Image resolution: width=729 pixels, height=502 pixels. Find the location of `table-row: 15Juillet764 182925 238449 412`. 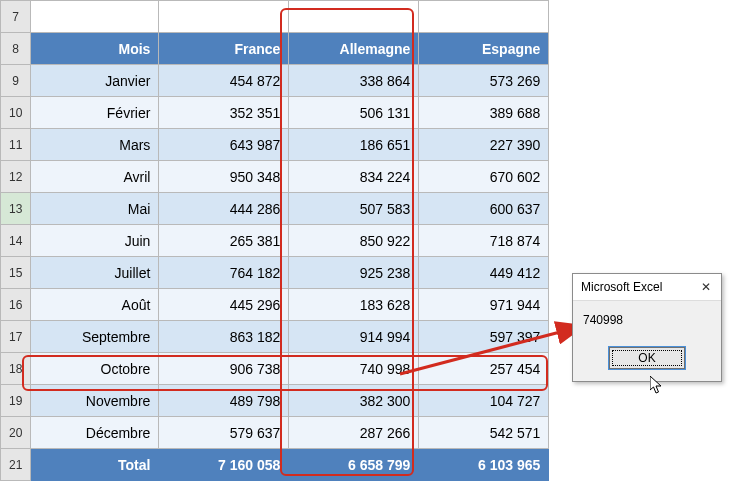

table-row: 15Juillet764 182925 238449 412 is located at coordinates (275, 273).